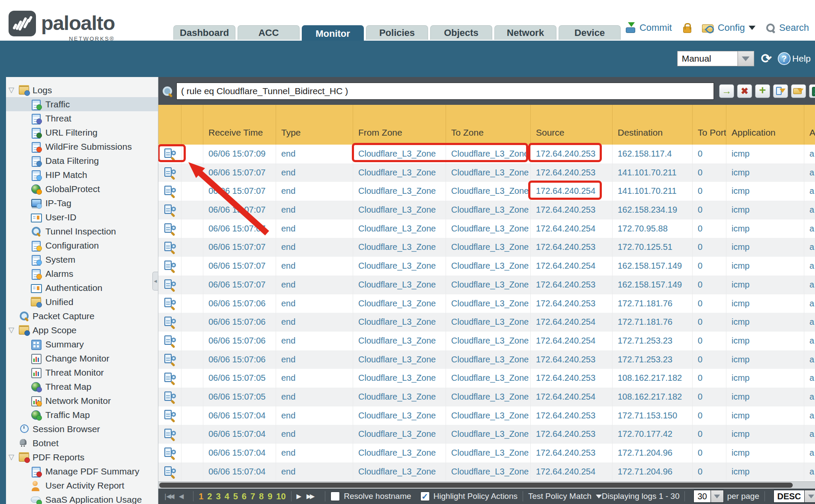 Image resolution: width=815 pixels, height=504 pixels. What do you see at coordinates (82, 443) in the screenshot?
I see `sidebar-item-botnet: Botnet` at bounding box center [82, 443].